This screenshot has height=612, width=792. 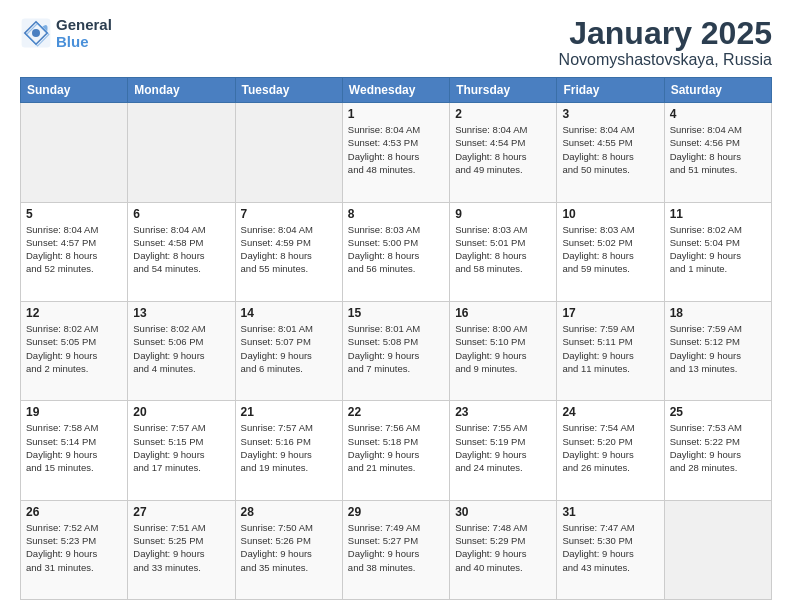 I want to click on day-info: Sunrise: 7:55 AM Sunset: 5:19 PM Dayligh…, so click(x=503, y=448).